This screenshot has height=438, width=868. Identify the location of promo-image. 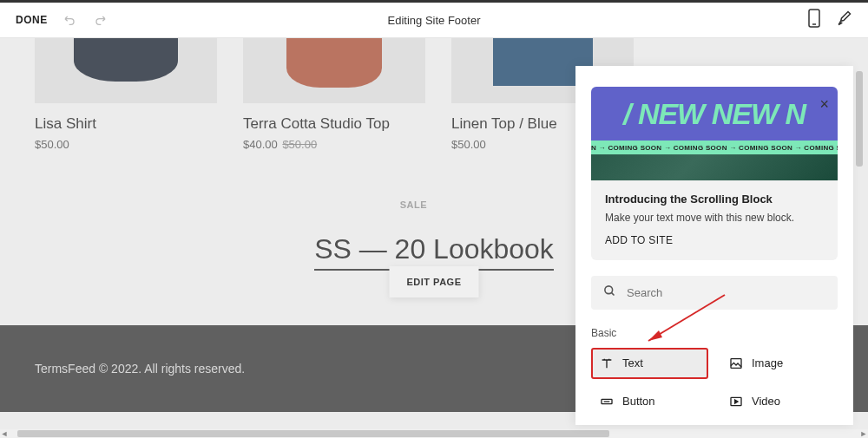
(714, 167).